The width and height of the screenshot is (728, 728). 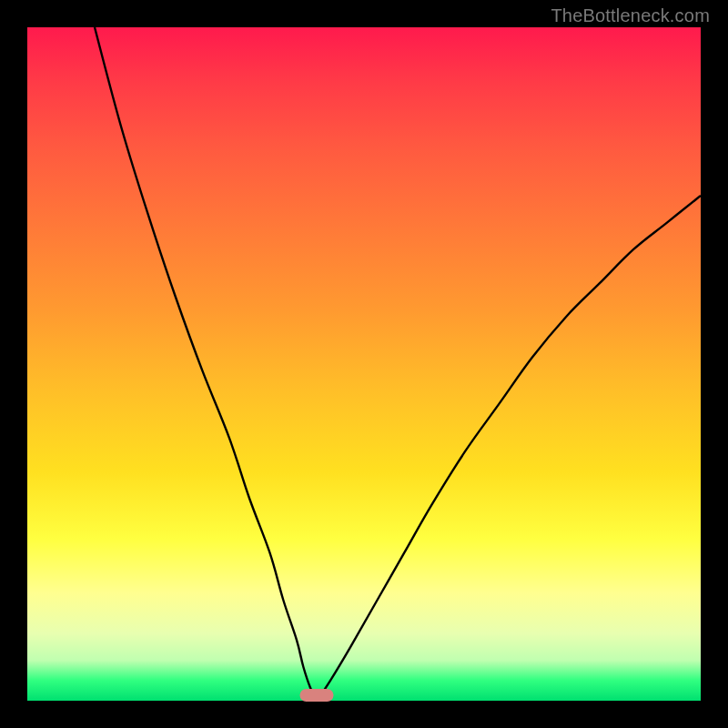 I want to click on watermark-text: TheBottleneck.com, so click(x=630, y=16).